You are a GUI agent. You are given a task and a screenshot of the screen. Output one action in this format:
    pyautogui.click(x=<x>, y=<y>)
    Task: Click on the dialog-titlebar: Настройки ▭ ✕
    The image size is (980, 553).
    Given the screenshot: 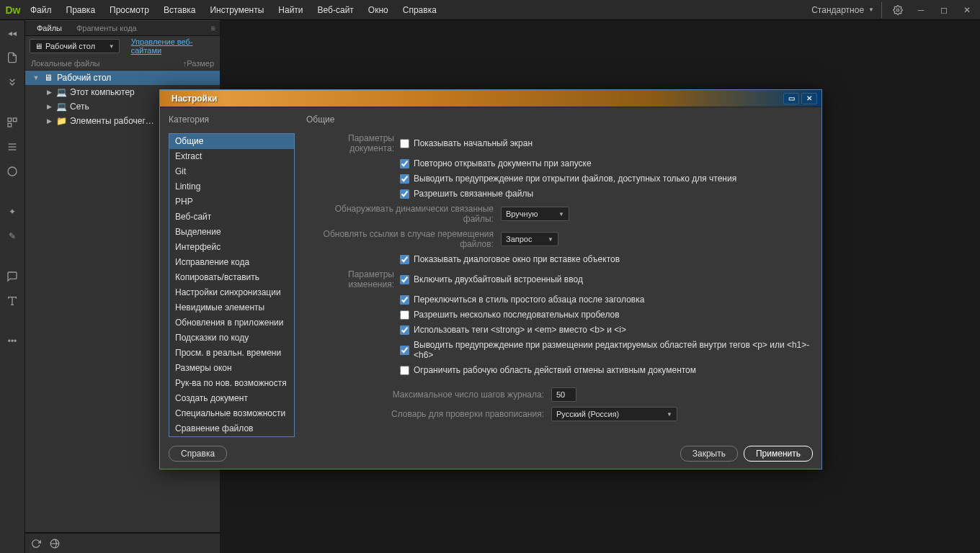 What is the action you would take?
    pyautogui.click(x=491, y=99)
    